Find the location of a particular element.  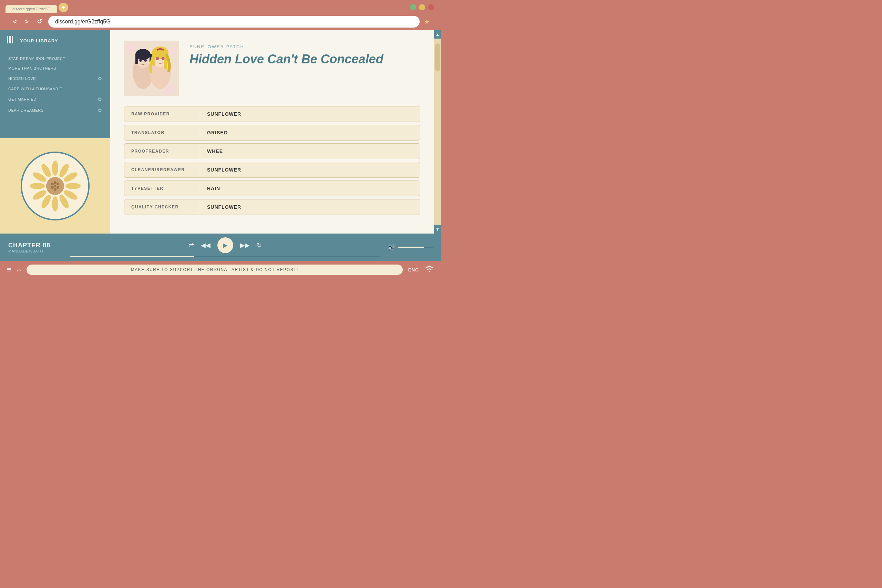

minimize-button is located at coordinates (413, 8).